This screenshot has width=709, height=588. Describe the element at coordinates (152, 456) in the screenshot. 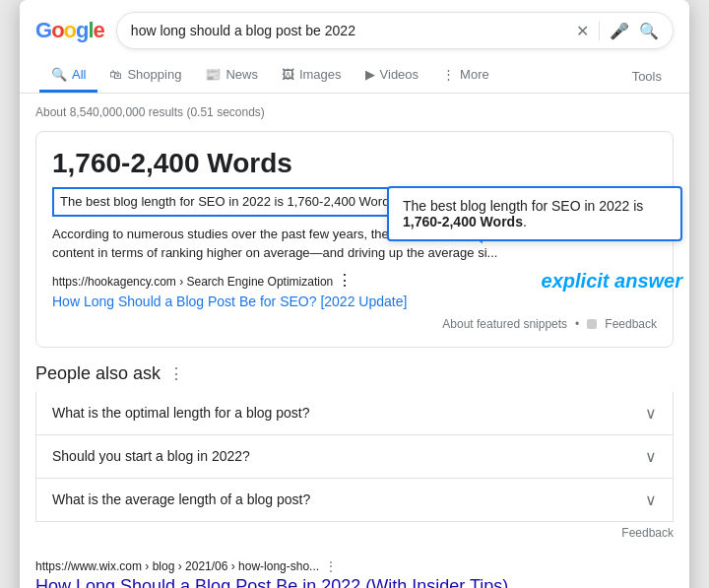

I see `paa-question-2: Should you start a blog in 2022?` at that location.